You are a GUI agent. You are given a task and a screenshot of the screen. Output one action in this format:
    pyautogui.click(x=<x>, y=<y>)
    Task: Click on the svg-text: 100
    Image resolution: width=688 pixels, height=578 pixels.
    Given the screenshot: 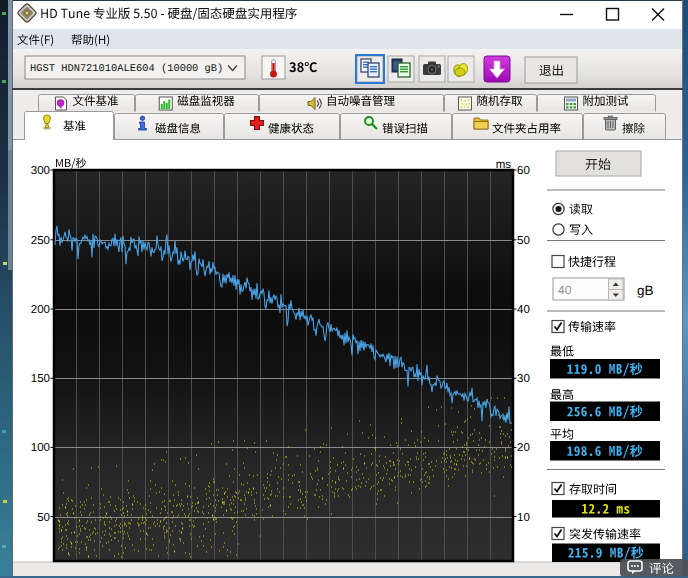 What is the action you would take?
    pyautogui.click(x=40, y=448)
    